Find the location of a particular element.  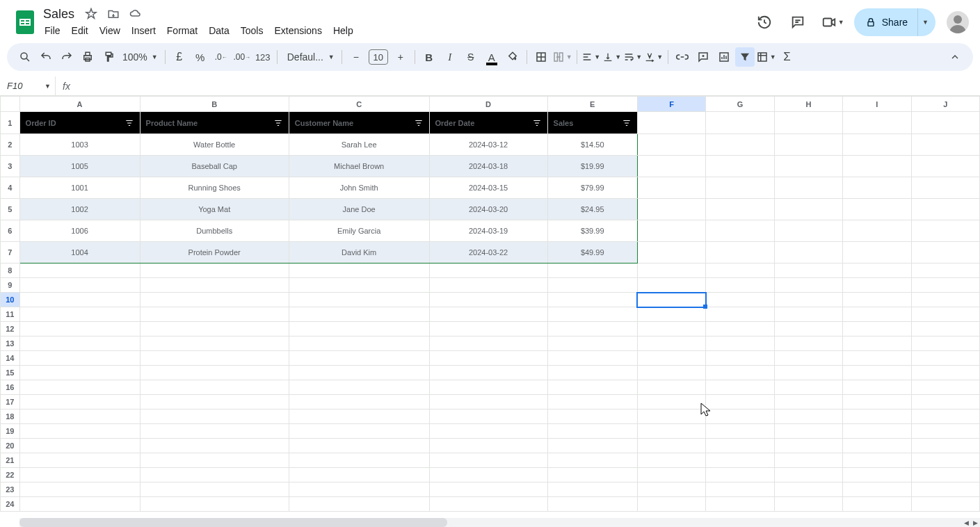

data-cell: David Kim is located at coordinates (359, 253).